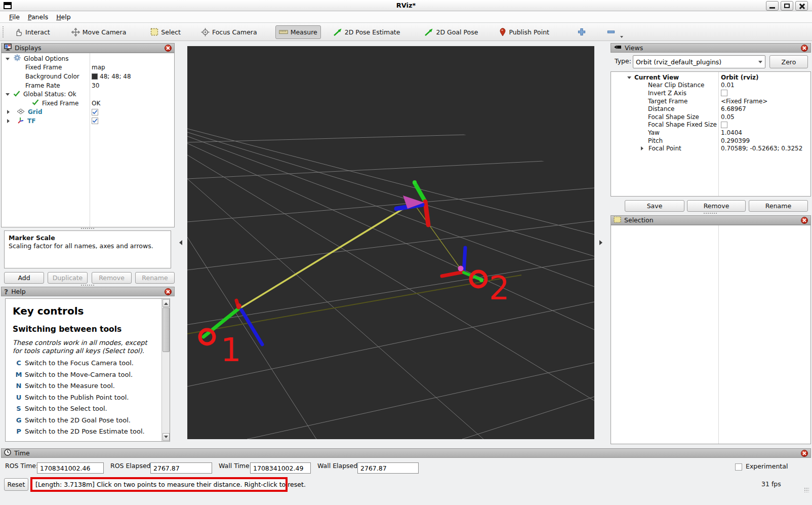 The image size is (812, 505). Describe the element at coordinates (728, 117) in the screenshot. I see `property-value: 0.05` at that location.